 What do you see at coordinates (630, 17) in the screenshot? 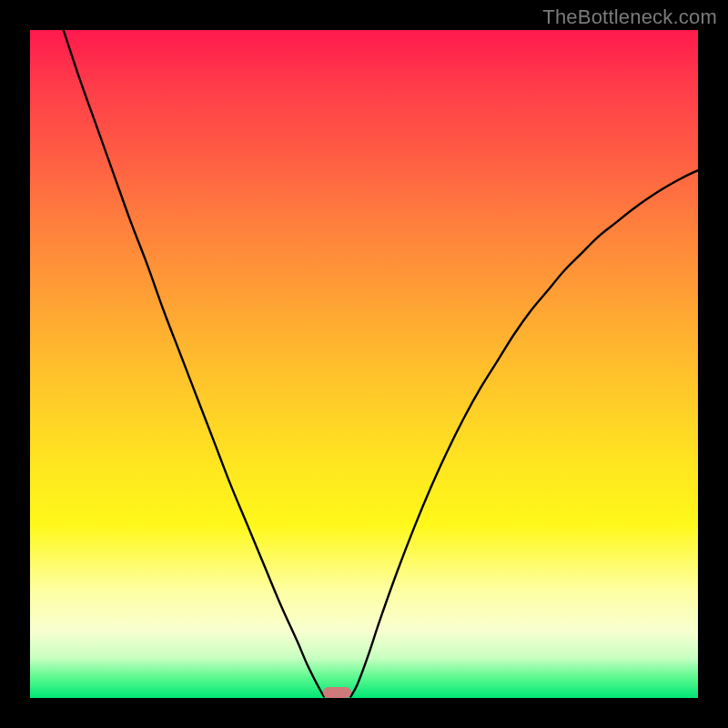
I see `watermark-text: TheBottleneck.com` at bounding box center [630, 17].